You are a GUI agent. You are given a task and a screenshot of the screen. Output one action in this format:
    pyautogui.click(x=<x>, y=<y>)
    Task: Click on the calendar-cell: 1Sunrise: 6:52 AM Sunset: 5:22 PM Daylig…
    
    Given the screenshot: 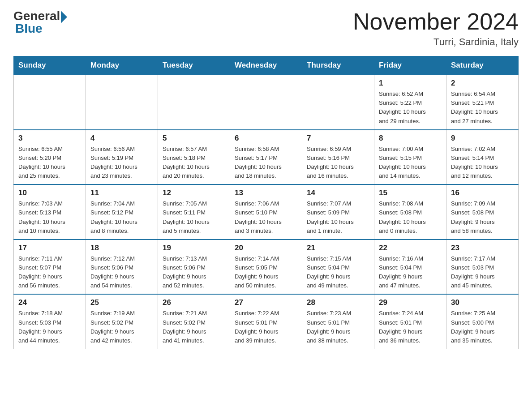 What is the action you would take?
    pyautogui.click(x=410, y=102)
    